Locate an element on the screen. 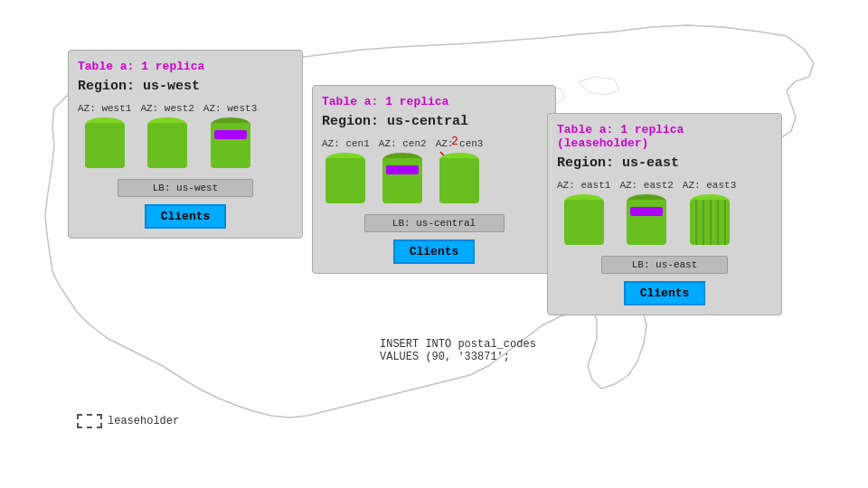  west-az1: AZ: west1 is located at coordinates (105, 136).